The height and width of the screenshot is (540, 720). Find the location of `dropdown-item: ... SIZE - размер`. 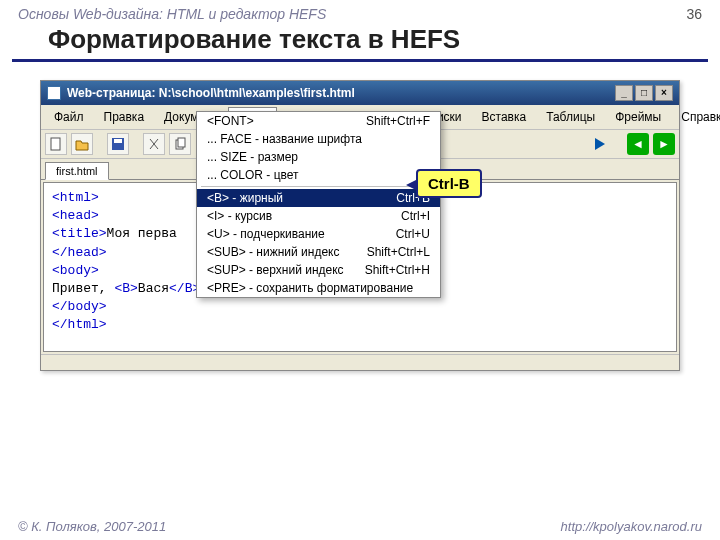

dropdown-item: ... SIZE - размер is located at coordinates (318, 157).